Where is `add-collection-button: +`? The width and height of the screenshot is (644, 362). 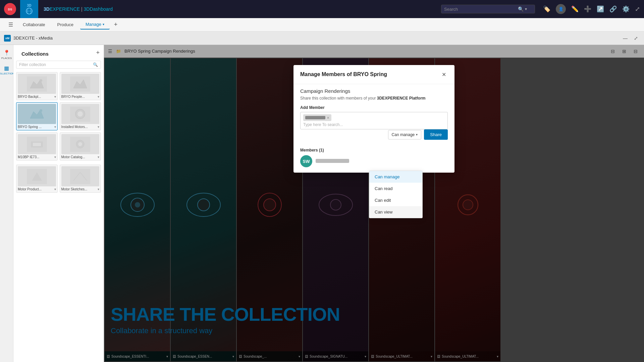 add-collection-button: + is located at coordinates (98, 53).